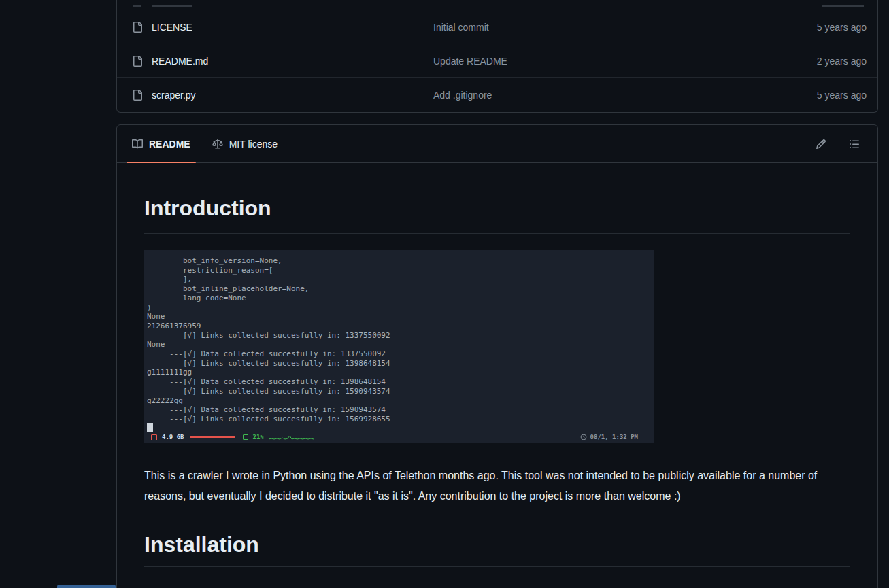  I want to click on file-name-link: README.md, so click(292, 61).